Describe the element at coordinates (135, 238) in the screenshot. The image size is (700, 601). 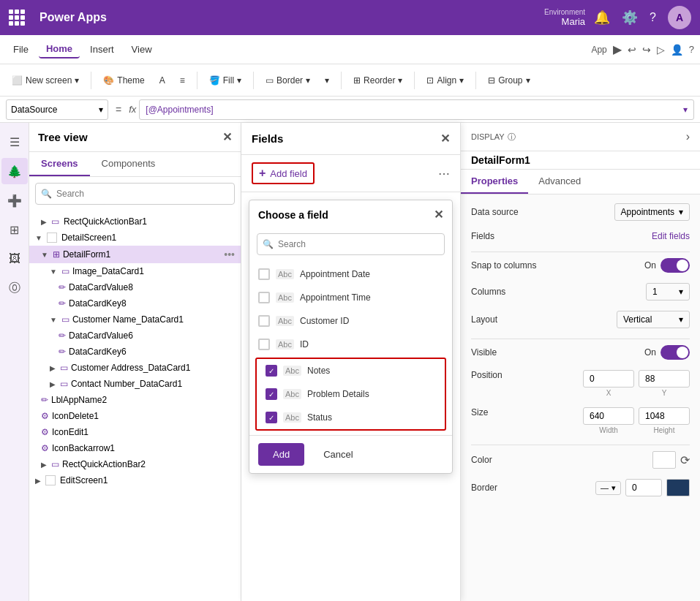
I see `list-item: ▼ DetailScreen1` at that location.